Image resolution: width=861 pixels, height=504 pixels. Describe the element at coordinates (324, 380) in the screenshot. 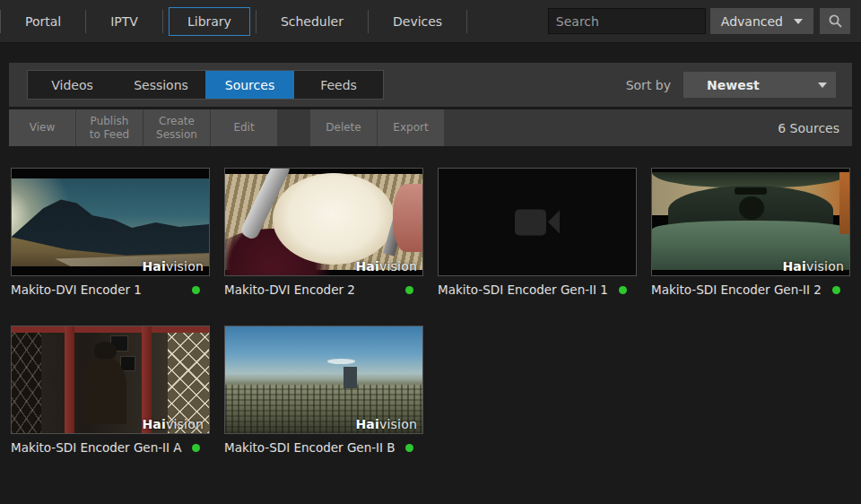

I see `source-thumbnail-cityscape: Haivision` at that location.